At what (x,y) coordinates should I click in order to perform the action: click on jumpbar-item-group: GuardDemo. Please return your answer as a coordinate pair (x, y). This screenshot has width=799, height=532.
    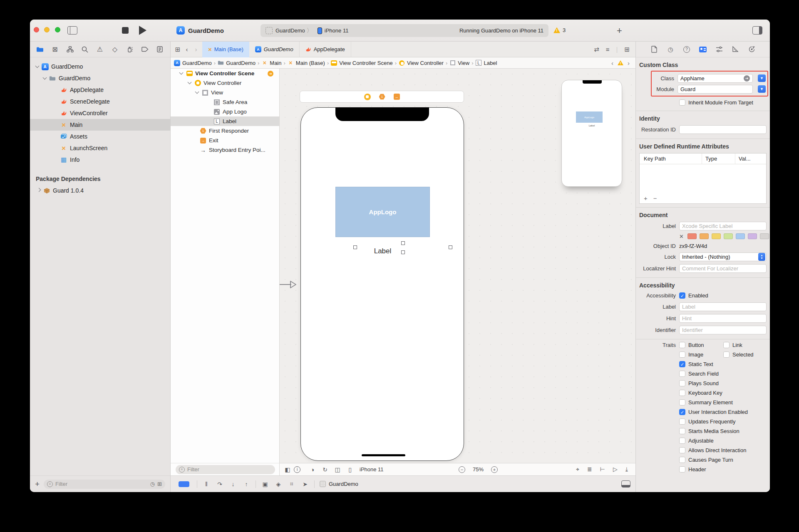
    Looking at the image, I should click on (236, 63).